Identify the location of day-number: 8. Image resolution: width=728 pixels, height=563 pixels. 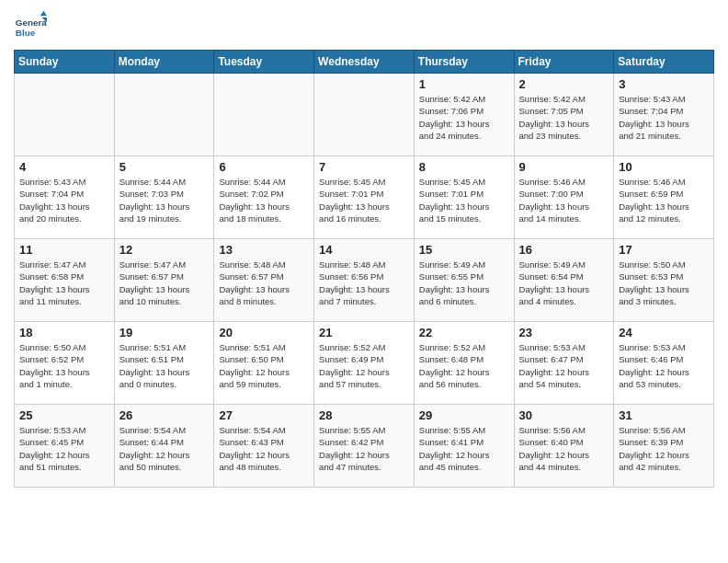
(464, 167).